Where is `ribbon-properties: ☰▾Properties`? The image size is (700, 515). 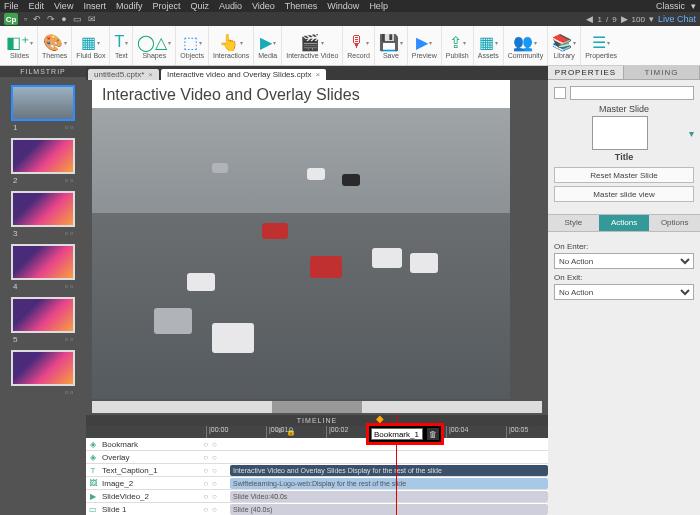 ribbon-properties: ☰▾Properties is located at coordinates (601, 46).